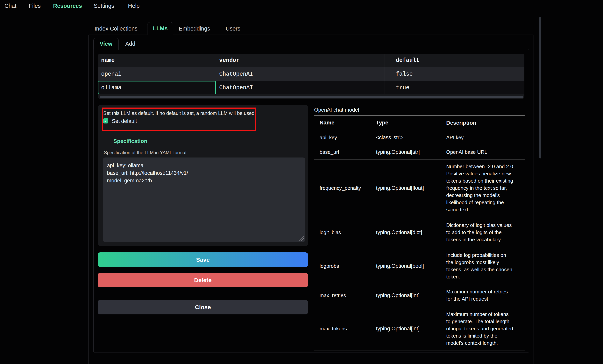 The height and width of the screenshot is (364, 603). What do you see at coordinates (405, 266) in the screenshot?
I see `param-type: typing.Optional[bool]` at bounding box center [405, 266].